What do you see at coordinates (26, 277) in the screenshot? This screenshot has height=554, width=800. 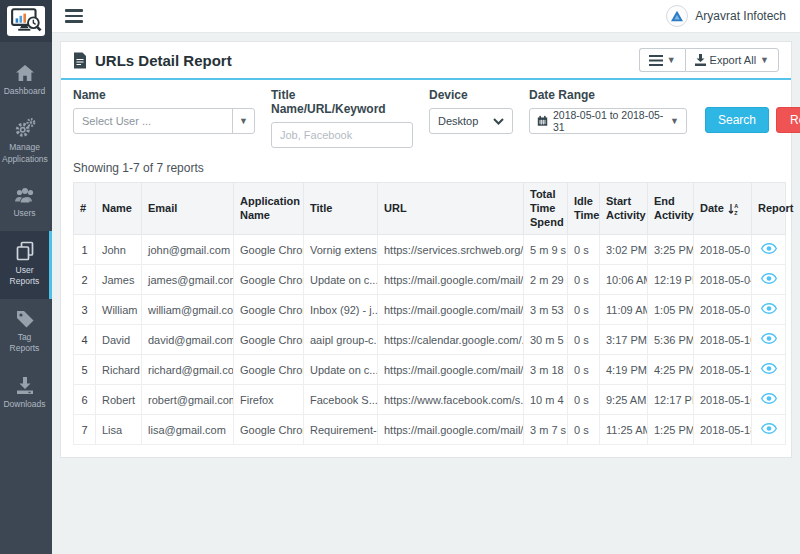 I see `sidebar: Dashboard Manage Applications` at bounding box center [26, 277].